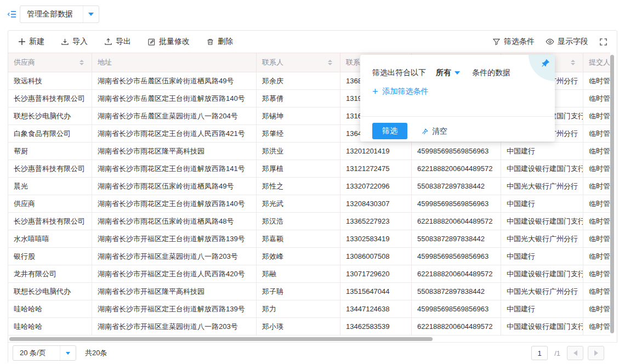 The image size is (619, 364). What do you see at coordinates (75, 42) in the screenshot?
I see `import-button: 导入` at bounding box center [75, 42].